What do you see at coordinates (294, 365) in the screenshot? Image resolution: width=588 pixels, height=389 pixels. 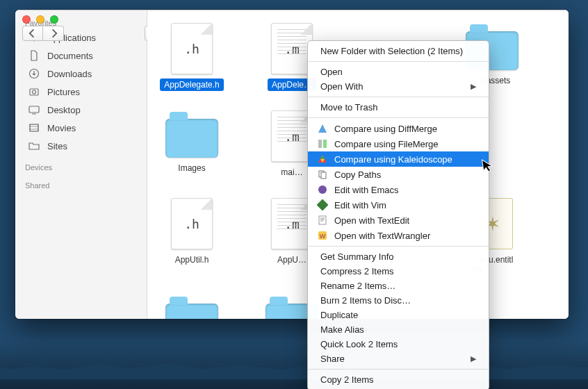 I see `torn-edge-decoration` at bounding box center [294, 365].